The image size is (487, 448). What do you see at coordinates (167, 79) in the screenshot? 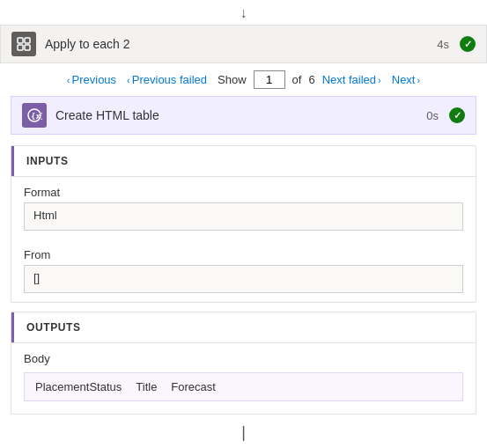
I see `previous-failed-button: ‹ Previous failed` at bounding box center [167, 79].